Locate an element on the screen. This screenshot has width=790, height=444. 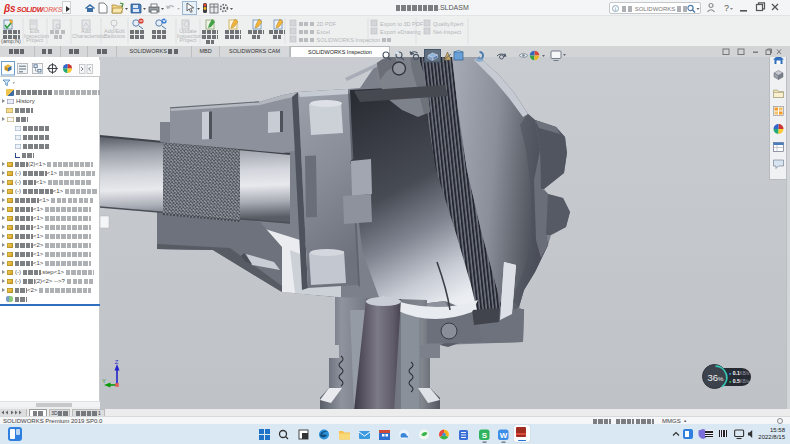
svg-text: Y is located at coordinates (104, 381).